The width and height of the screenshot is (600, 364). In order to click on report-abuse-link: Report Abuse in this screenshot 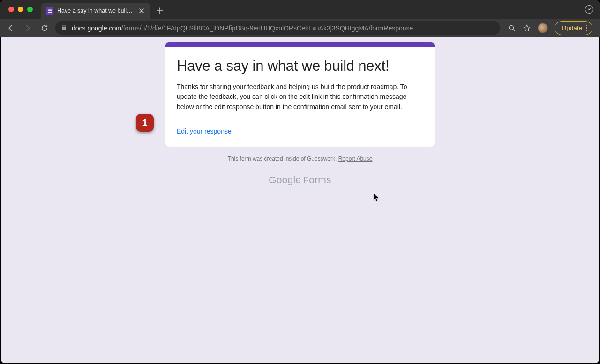, I will do `click(355, 159)`.